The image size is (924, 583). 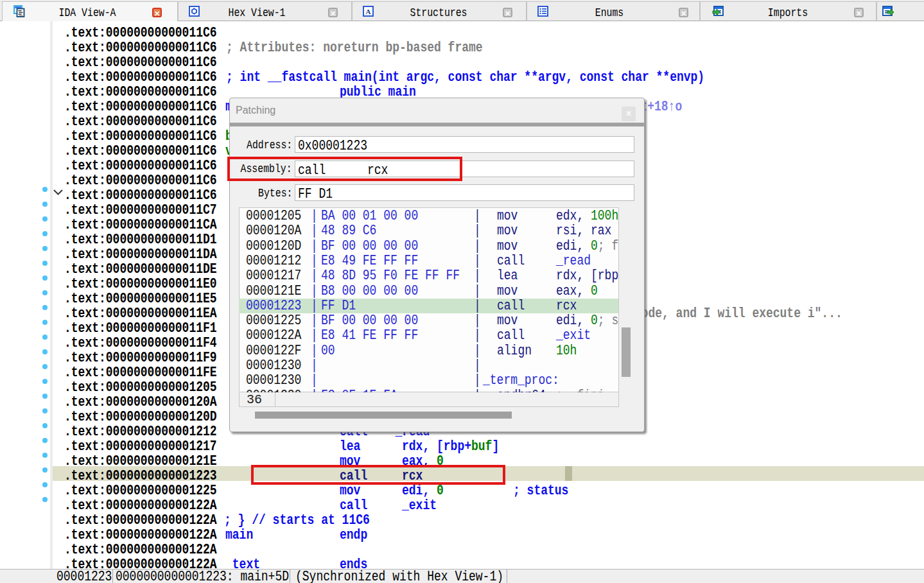 What do you see at coordinates (369, 12) in the screenshot?
I see `svg-text: A` at bounding box center [369, 12].